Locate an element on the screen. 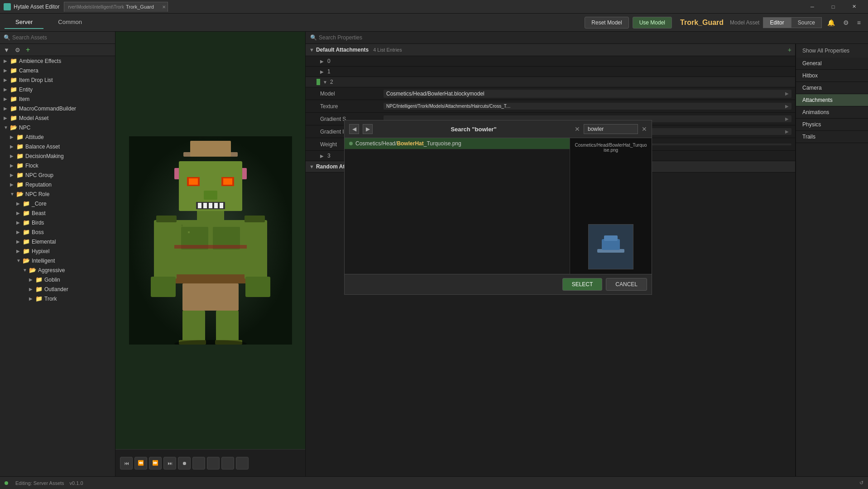  sidebar-item-attitude: ▶ 📁 Attitude is located at coordinates (58, 137).